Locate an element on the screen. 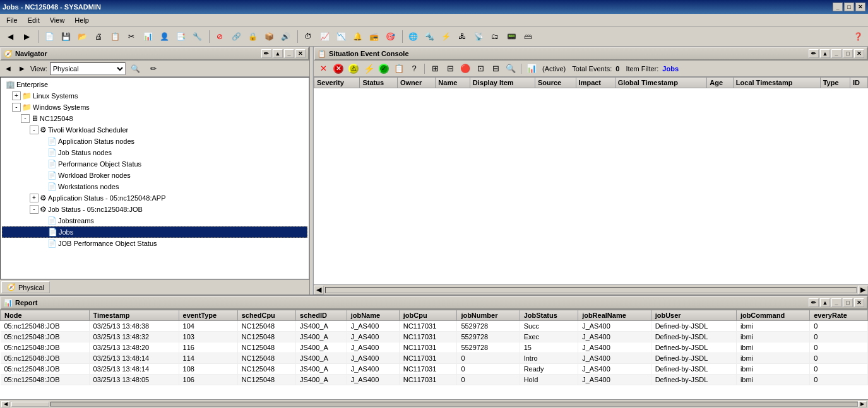 The height and width of the screenshot is (408, 868). report-col-node: Node is located at coordinates (45, 315).